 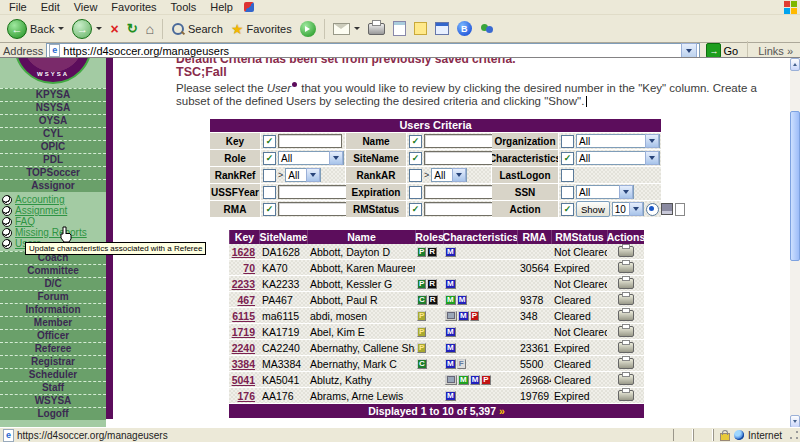 I want to click on action-checkbox: ✓, so click(x=568, y=210).